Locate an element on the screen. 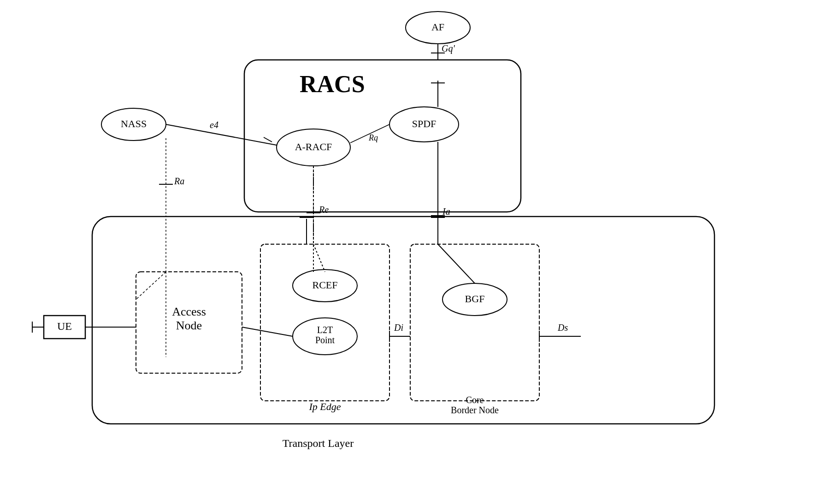 The width and height of the screenshot is (826, 504). transport-layer-label: Transport Layer is located at coordinates (318, 443).